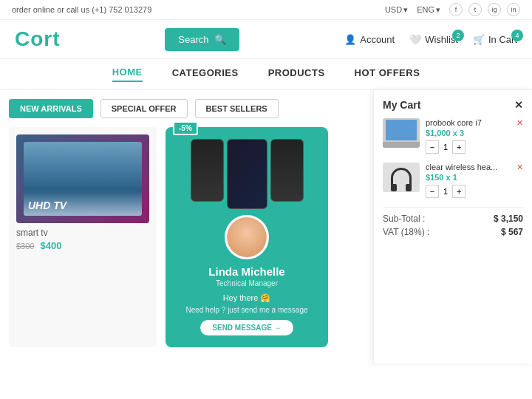 The height and width of the screenshot is (399, 532). Describe the element at coordinates (453, 105) in the screenshot. I see `cart-header: My Cart ✕` at that location.